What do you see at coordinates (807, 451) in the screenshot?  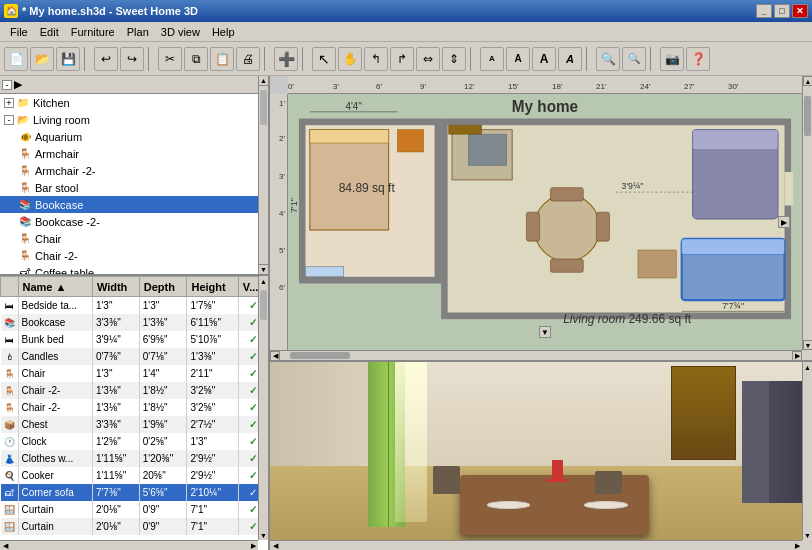 I see `3d-scrollbar-v: ▲ ▼` at bounding box center [807, 451].